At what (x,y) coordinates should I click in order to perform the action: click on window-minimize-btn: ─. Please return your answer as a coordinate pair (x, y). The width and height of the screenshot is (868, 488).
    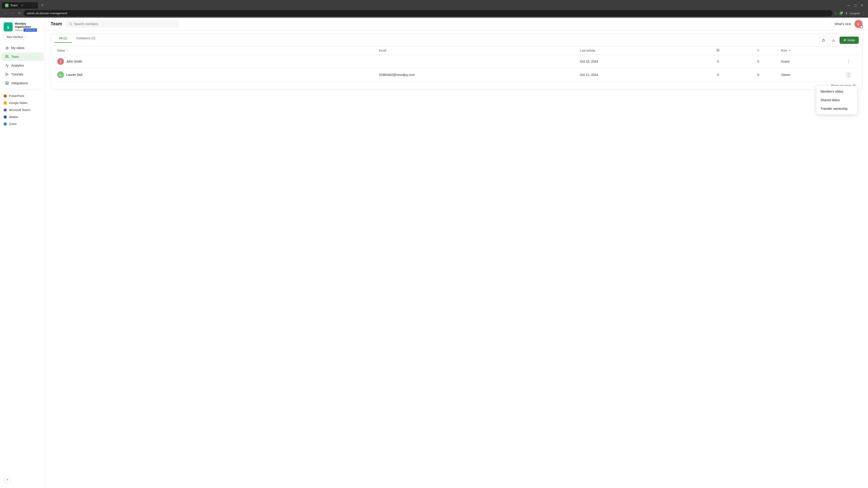
    Looking at the image, I should click on (848, 5).